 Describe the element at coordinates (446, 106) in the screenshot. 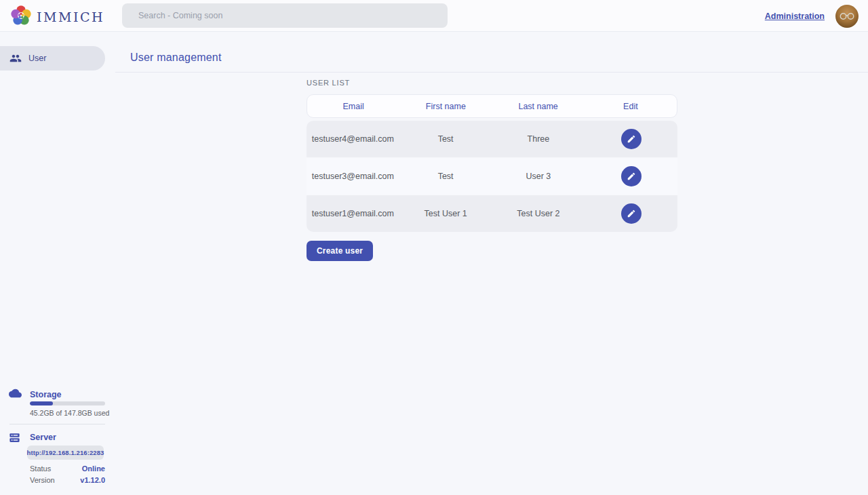

I see `column-header-first-name: First name` at that location.